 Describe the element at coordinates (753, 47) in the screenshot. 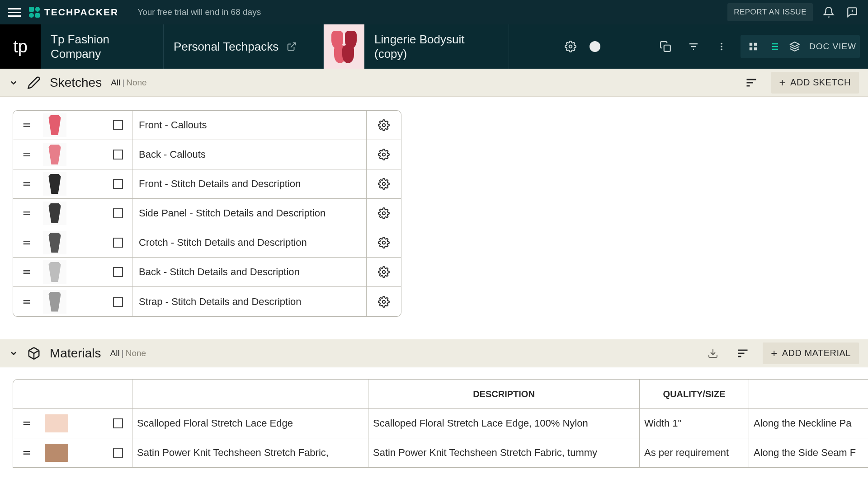

I see `grid-view-button` at that location.